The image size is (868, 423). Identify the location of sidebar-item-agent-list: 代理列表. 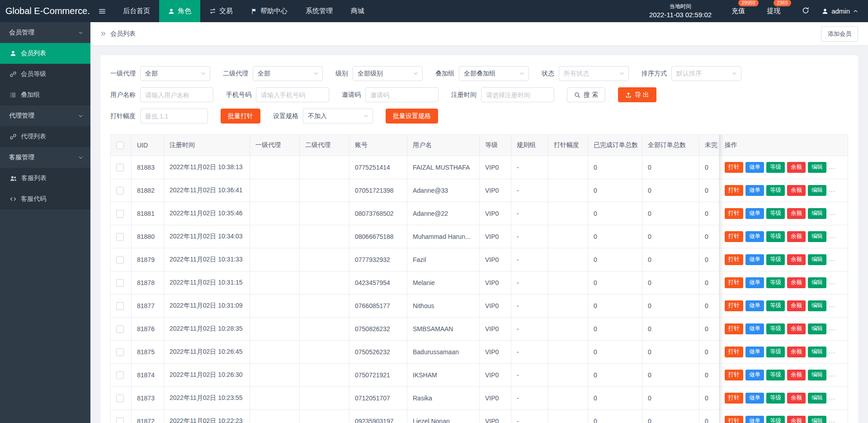
(45, 137).